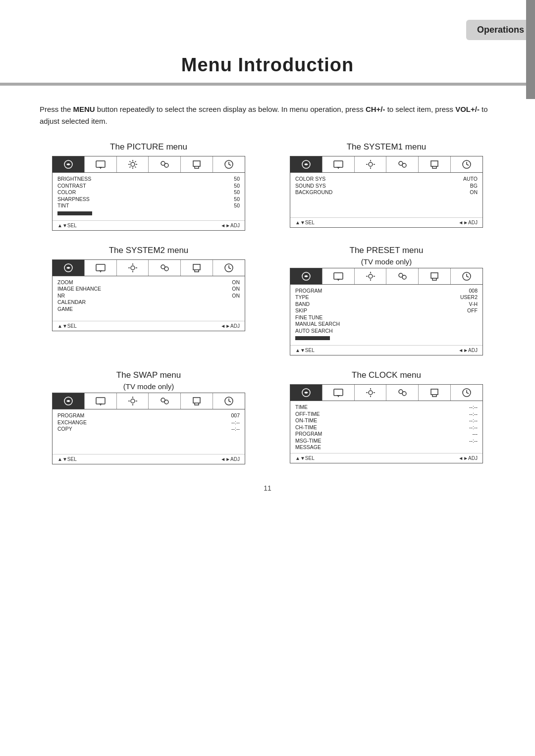 The image size is (535, 756). Describe the element at coordinates (386, 350) in the screenshot. I see `preset-menu-footer: ▲▼SEL◄►ADJ` at that location.